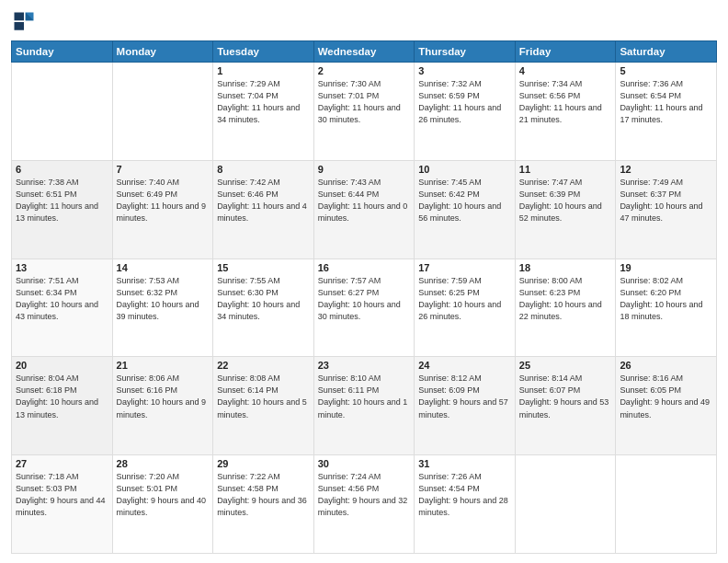 The image size is (728, 563). What do you see at coordinates (263, 464) in the screenshot?
I see `day-number: 29` at bounding box center [263, 464].